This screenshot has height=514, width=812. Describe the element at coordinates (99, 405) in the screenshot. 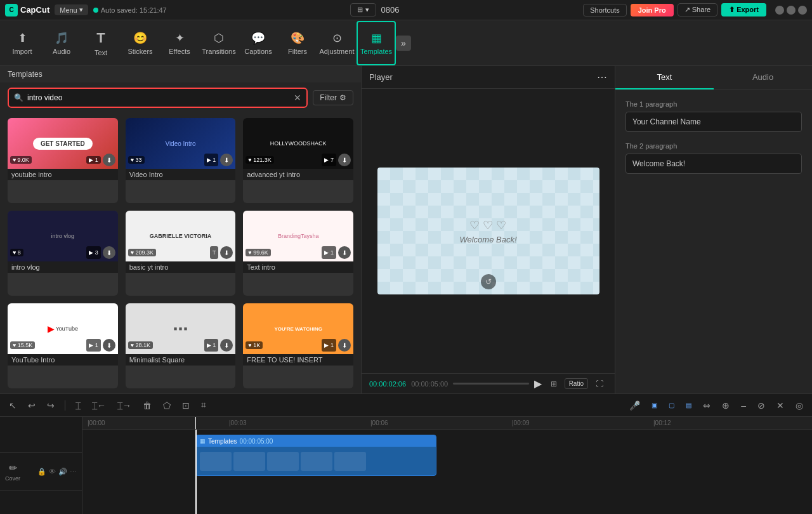

I see `split-keep-left: ⌶←` at that location.